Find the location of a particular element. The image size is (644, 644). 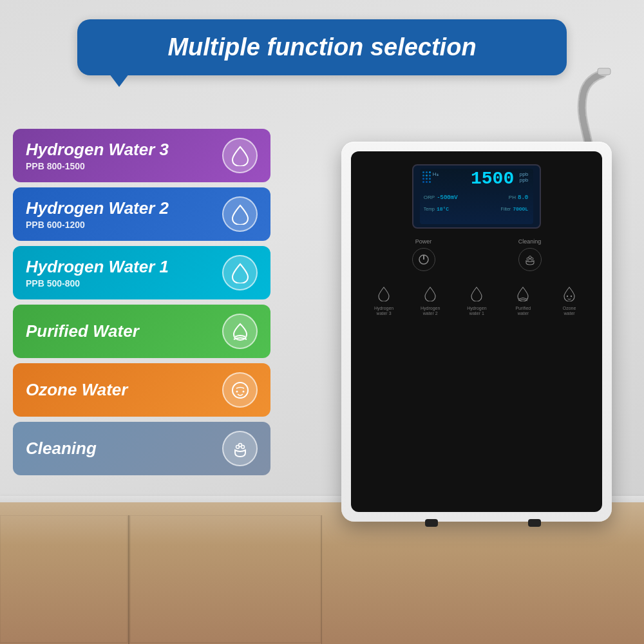

function-item-hydrogen-water-3: Hydrogen Water 3 PPB 800-1500 is located at coordinates (142, 156).